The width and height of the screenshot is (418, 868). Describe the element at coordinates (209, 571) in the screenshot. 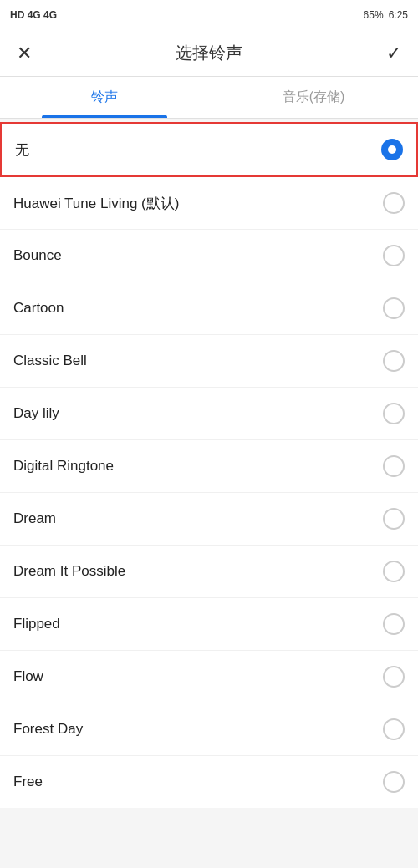

I see `list-item-dream-it-possible: Dream It Possible` at that location.